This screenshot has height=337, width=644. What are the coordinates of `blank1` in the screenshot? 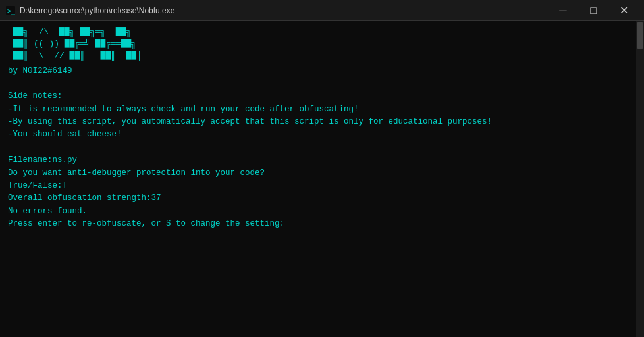 It's located at (317, 84).